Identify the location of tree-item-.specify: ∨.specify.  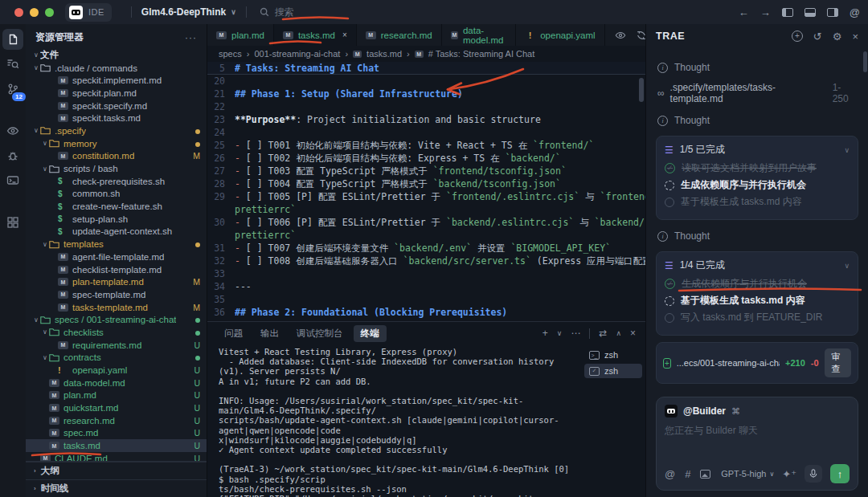
(116, 131).